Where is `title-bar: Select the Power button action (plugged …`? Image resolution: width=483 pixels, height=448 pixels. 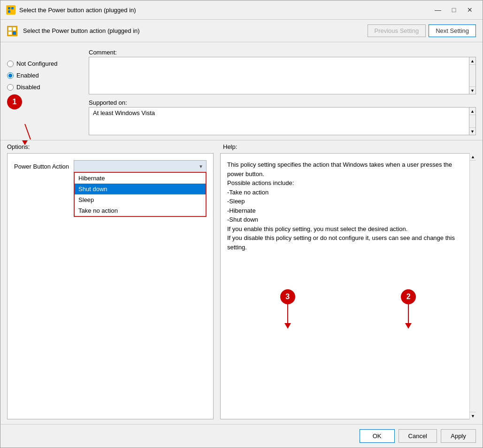 title-bar: Select the Power button action (plugged … is located at coordinates (241, 10).